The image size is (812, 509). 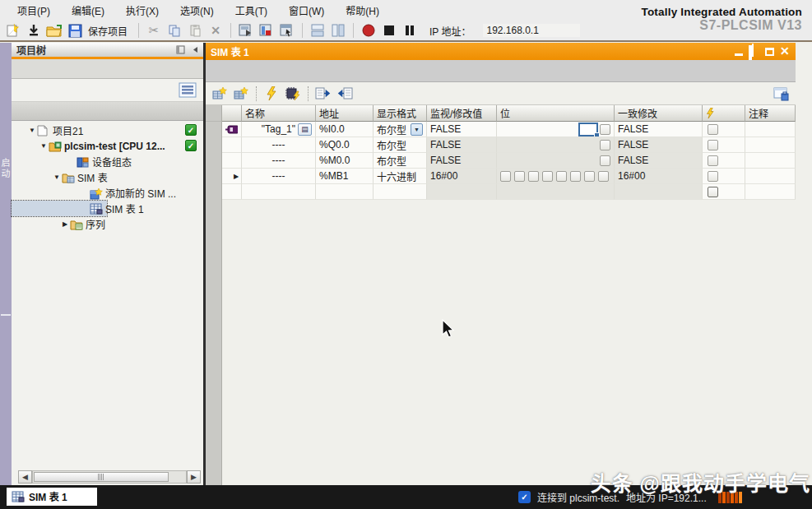 I want to click on expand-cell: ▶, so click(x=232, y=176).